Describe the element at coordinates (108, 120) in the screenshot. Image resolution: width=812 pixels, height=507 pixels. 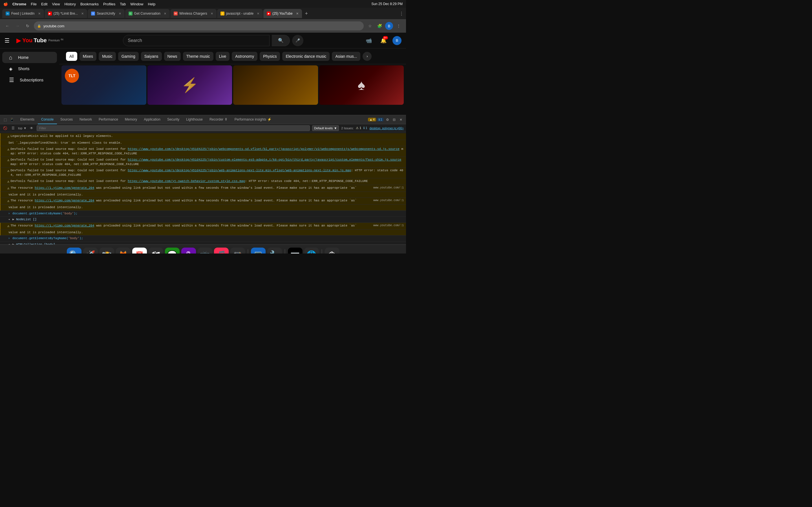
I see `tab-performance: Performance` at that location.